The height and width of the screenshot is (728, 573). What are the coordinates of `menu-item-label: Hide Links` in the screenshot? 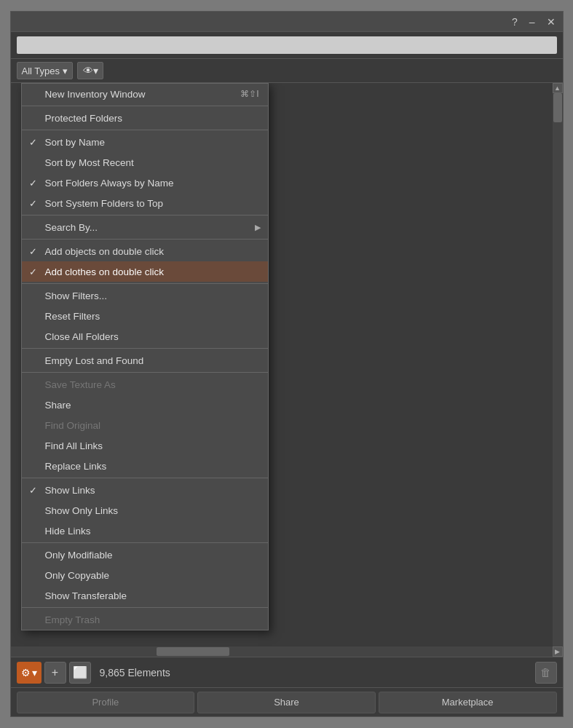 It's located at (68, 531).